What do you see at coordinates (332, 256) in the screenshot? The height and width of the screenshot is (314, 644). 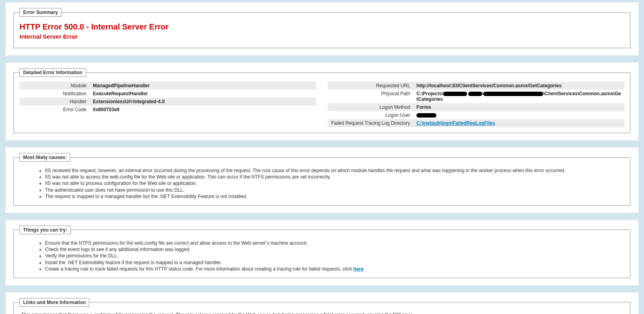 I see `list-item: Verify the permissions for the DLL.` at bounding box center [332, 256].